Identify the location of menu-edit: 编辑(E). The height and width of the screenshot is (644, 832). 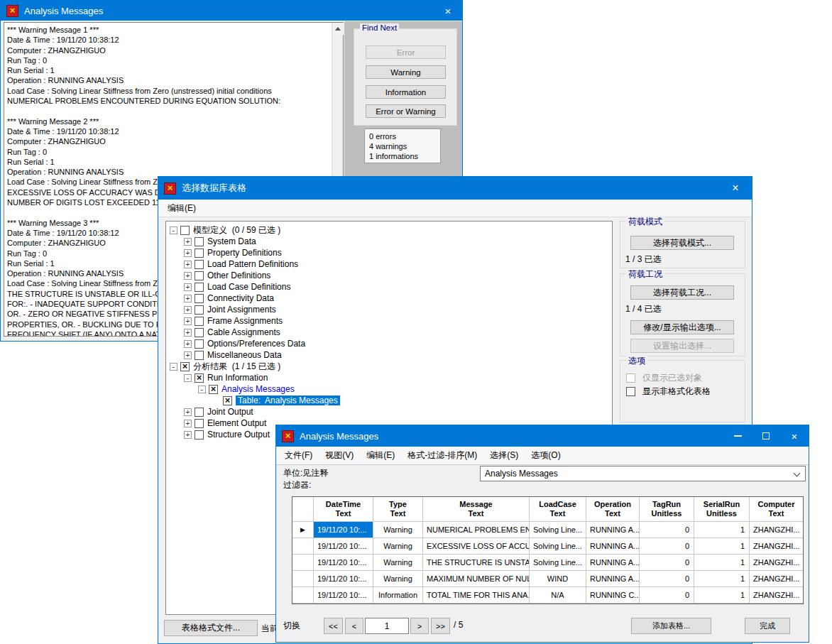
(381, 456).